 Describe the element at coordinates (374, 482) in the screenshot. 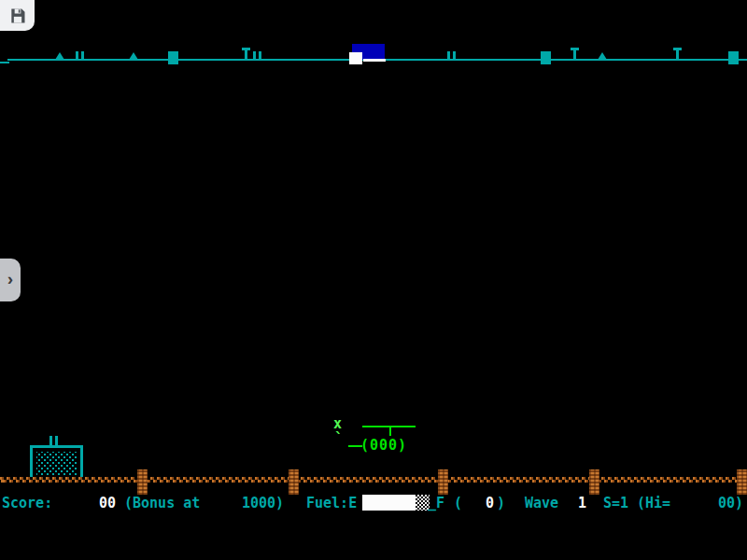

I see `ground-texture-row` at that location.